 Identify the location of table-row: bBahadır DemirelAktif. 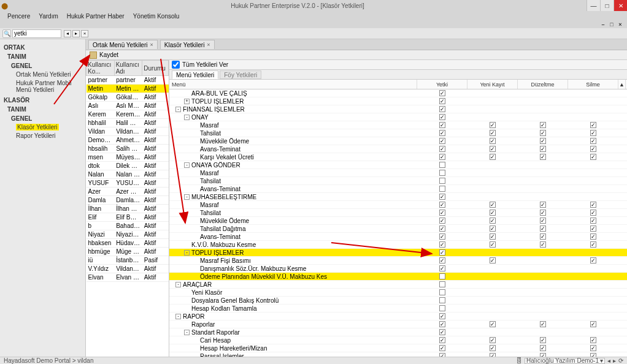
(128, 226).